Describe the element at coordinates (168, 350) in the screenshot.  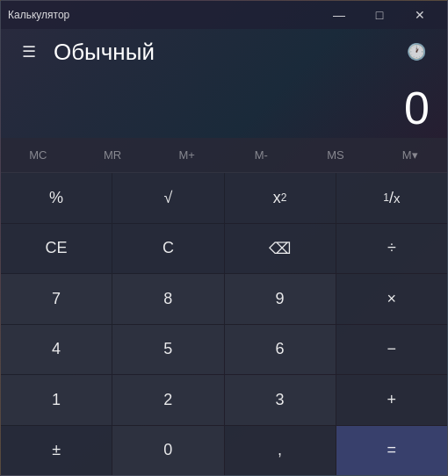
I see `calc-btn-5: 5` at that location.